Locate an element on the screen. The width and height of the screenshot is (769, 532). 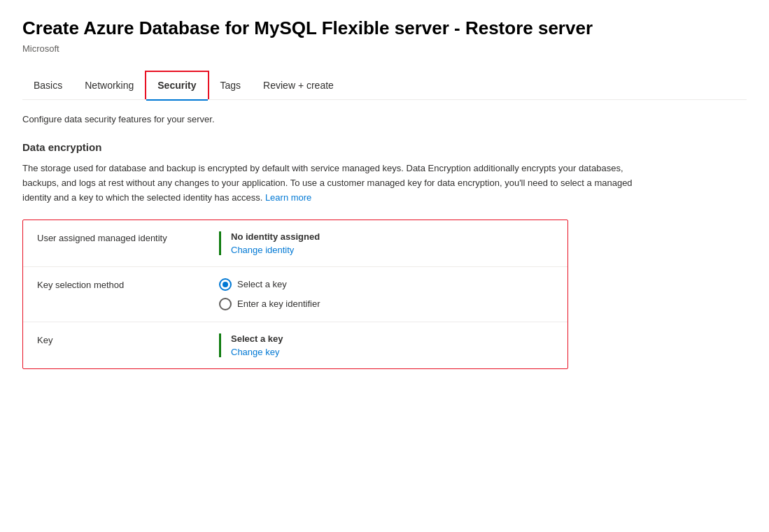
data-encryption-heading: Data encryption is located at coordinates (385, 147).